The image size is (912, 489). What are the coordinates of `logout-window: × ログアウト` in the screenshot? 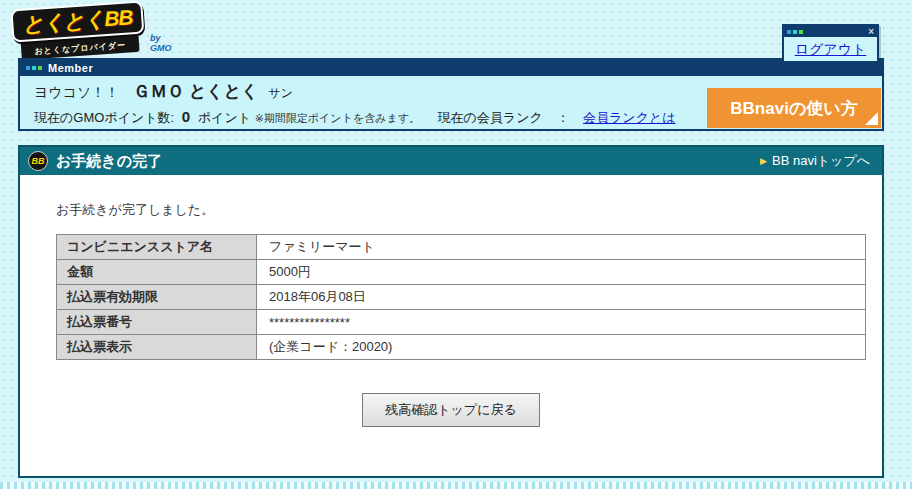 It's located at (830, 44).